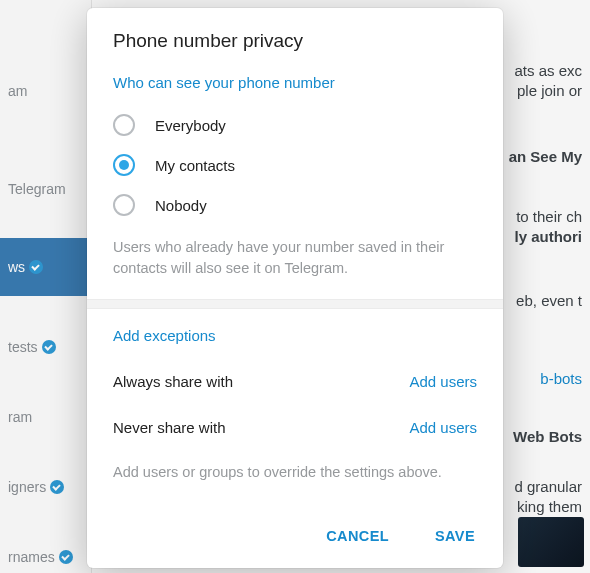 The width and height of the screenshot is (590, 573). Describe the element at coordinates (295, 41) in the screenshot. I see `modal-title: Phone number privacy` at that location.